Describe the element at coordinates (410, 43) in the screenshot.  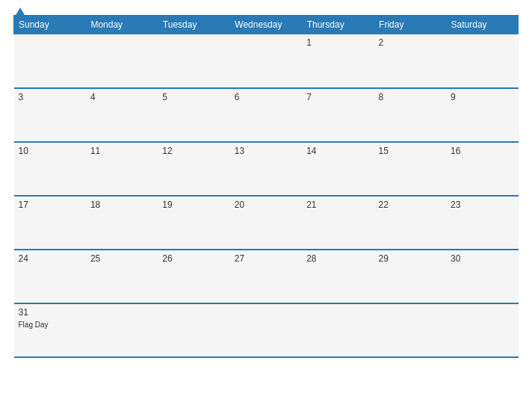
I see `day-number: 2` at that location.